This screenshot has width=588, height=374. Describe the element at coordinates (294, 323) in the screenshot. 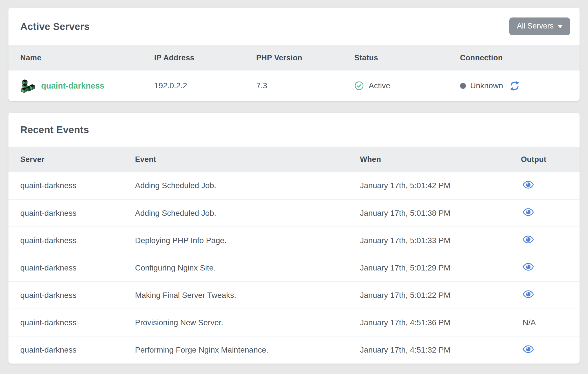

I see `event-row: quaint-darkness Provisioning New Server.…` at that location.